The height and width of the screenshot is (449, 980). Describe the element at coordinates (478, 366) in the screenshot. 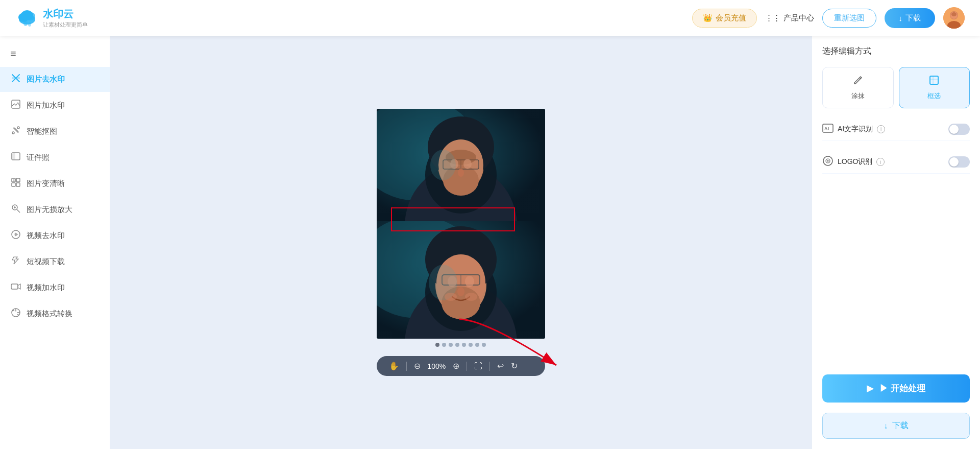

I see `fullscreen-icon: ⛶` at that location.